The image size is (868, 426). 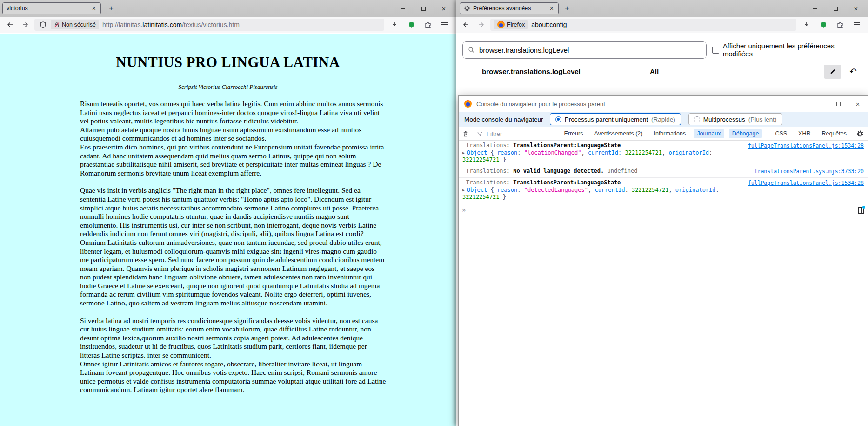 What do you see at coordinates (516, 25) in the screenshot?
I see `identity-label: Firefox` at bounding box center [516, 25].